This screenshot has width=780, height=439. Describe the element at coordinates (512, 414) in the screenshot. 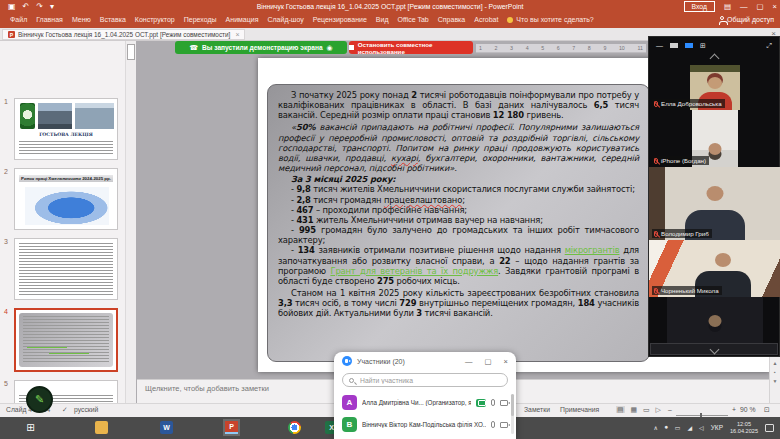

I see `participants-scrollbar` at that location.